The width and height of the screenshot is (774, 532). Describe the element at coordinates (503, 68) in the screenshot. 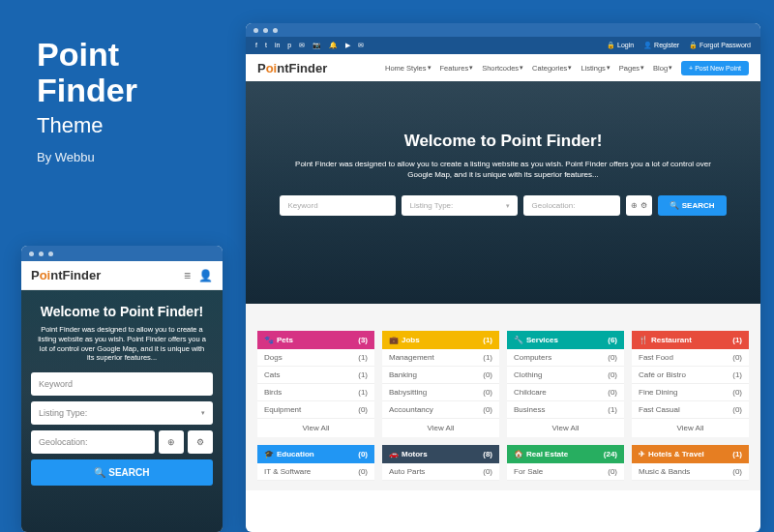

I see `nav-item: Shortcodes ▾` at that location.